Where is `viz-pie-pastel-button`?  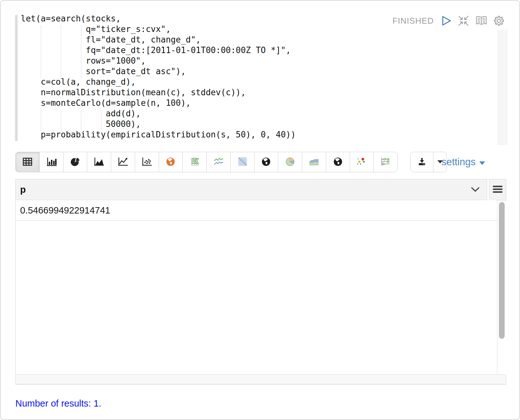
viz-pie-pastel-button is located at coordinates (290, 162).